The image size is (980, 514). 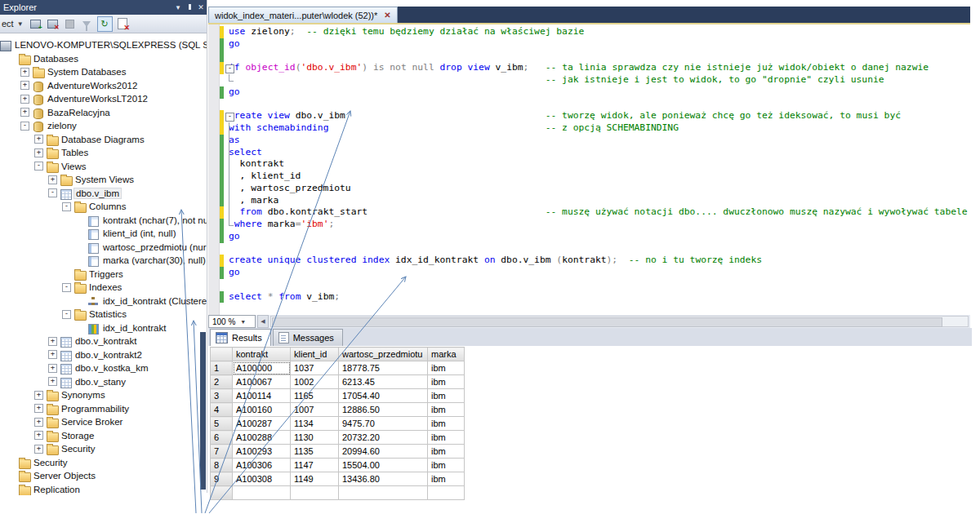 What do you see at coordinates (103, 233) in the screenshot?
I see `tree-item: +klient_id (int, null)` at bounding box center [103, 233].